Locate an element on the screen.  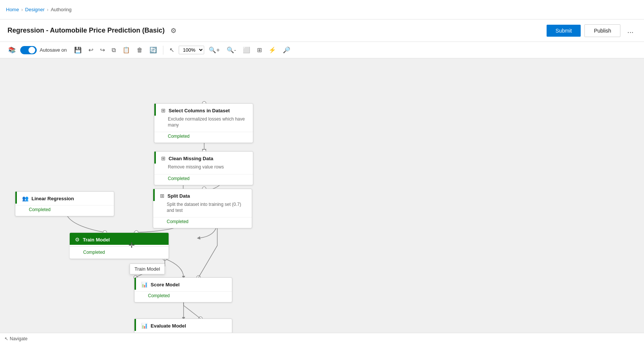
save-button: 💾 is located at coordinates (78, 50).